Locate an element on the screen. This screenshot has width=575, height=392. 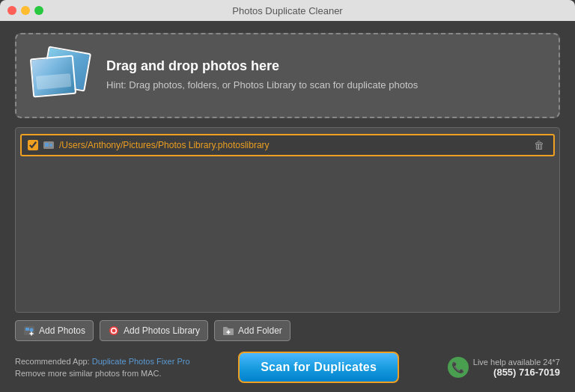
add-folder-label: Add Folder is located at coordinates (261, 331).